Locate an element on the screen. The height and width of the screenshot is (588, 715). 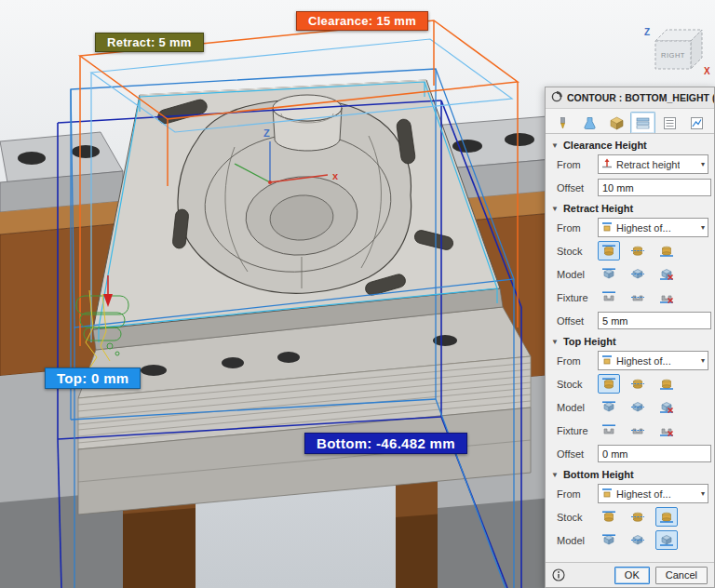
section-top-height: ▼Top HeightFromHighest of...▾StockModelF… is located at coordinates (629, 398).